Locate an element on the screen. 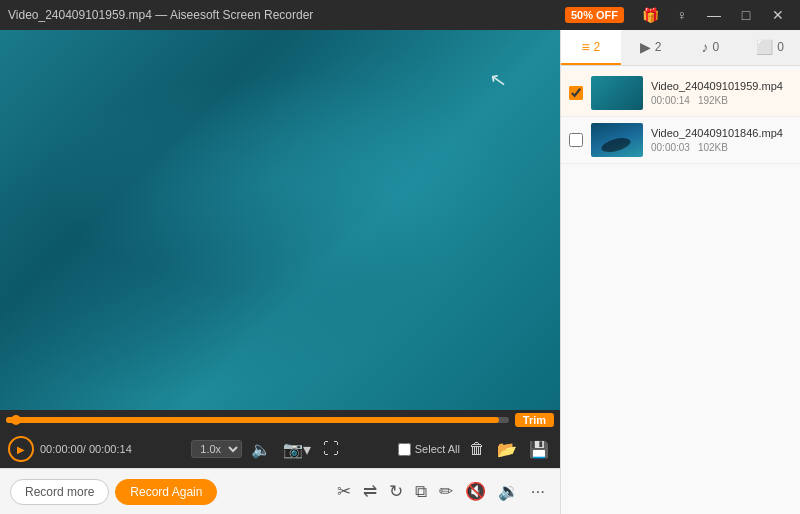  controls-bar: ▶ 00:00:00/ 00:00:14 0.5x 1.0x 1.5x 2.0x… is located at coordinates (280, 449).